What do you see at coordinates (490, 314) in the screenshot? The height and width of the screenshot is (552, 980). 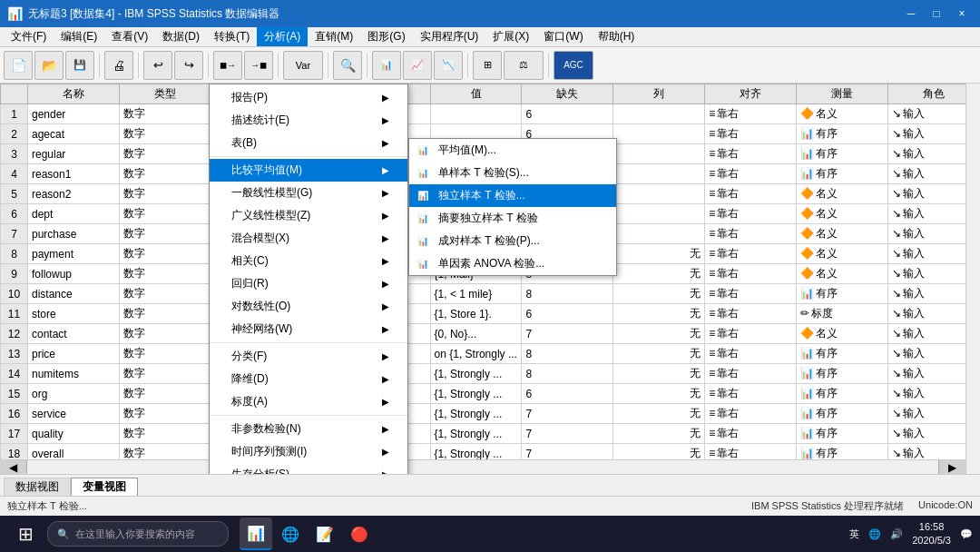 I see `table-row: 11store数字4{1, Store 1}.6无≡靠右✏标度↘输入` at bounding box center [490, 314].